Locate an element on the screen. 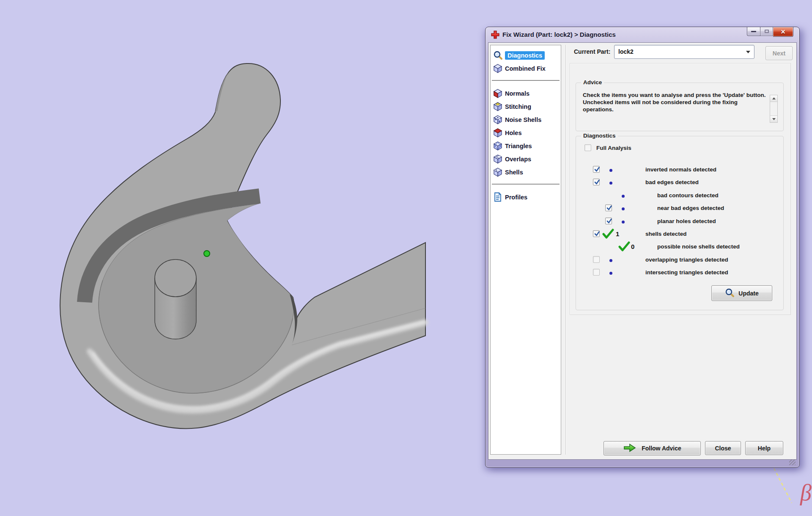 The image size is (812, 516). current-part-value: lock2 is located at coordinates (626, 52).